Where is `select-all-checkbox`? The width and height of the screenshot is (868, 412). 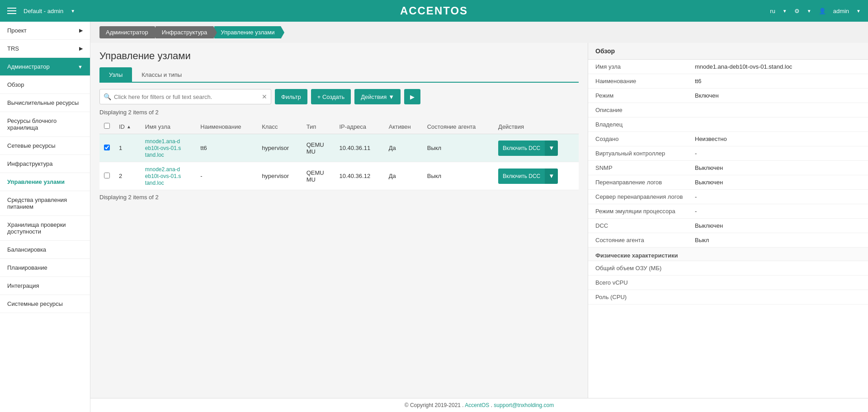
select-all-checkbox is located at coordinates (107, 126).